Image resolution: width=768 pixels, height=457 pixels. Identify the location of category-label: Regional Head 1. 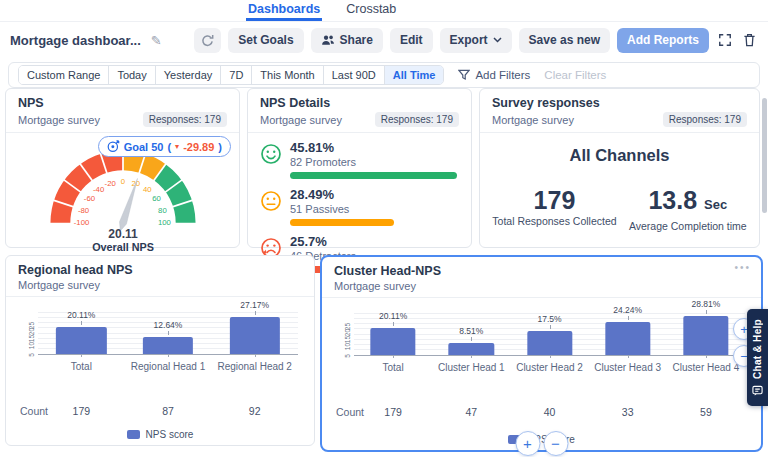
(168, 366).